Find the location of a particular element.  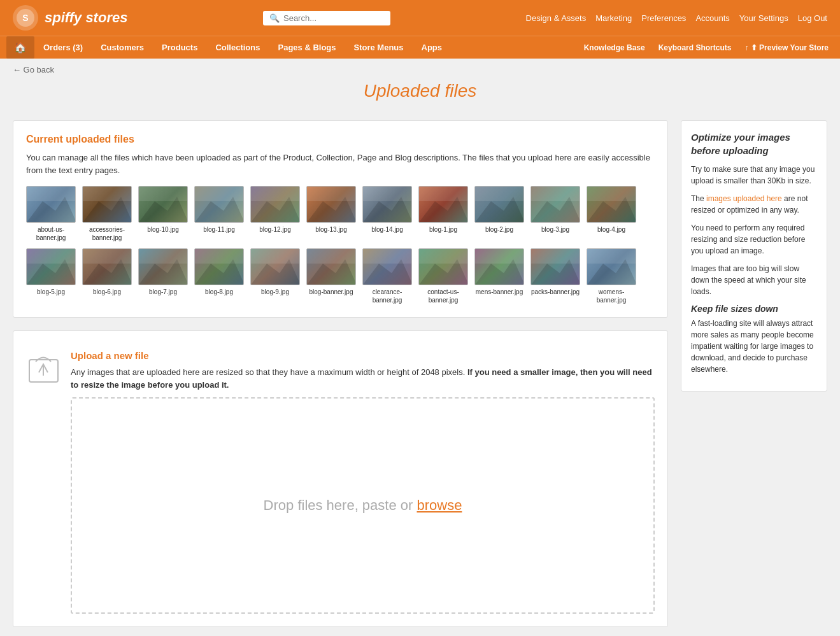

nav-products: Products is located at coordinates (180, 47).